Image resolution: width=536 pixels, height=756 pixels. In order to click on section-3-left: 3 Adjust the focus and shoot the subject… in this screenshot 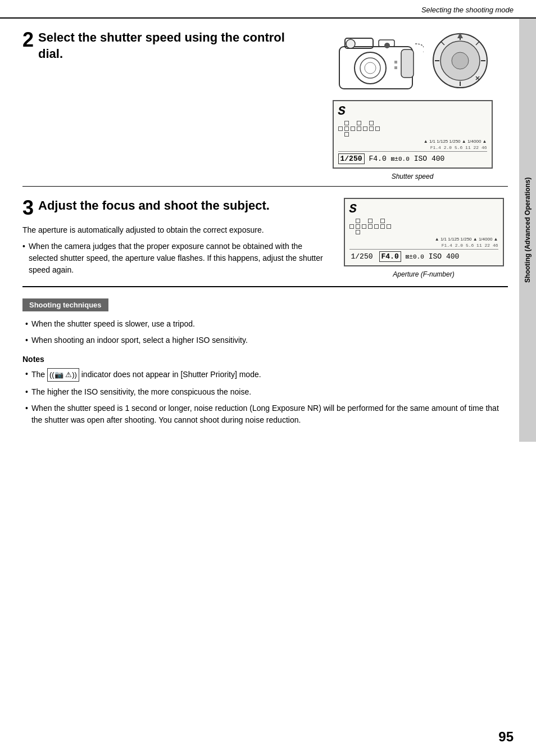, I will do `click(181, 239)`.